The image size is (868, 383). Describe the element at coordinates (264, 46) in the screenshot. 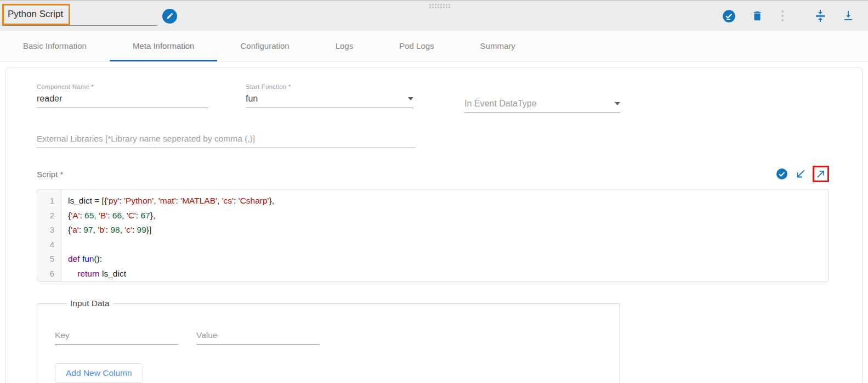

I see `tab-configuration: Configuration` at that location.